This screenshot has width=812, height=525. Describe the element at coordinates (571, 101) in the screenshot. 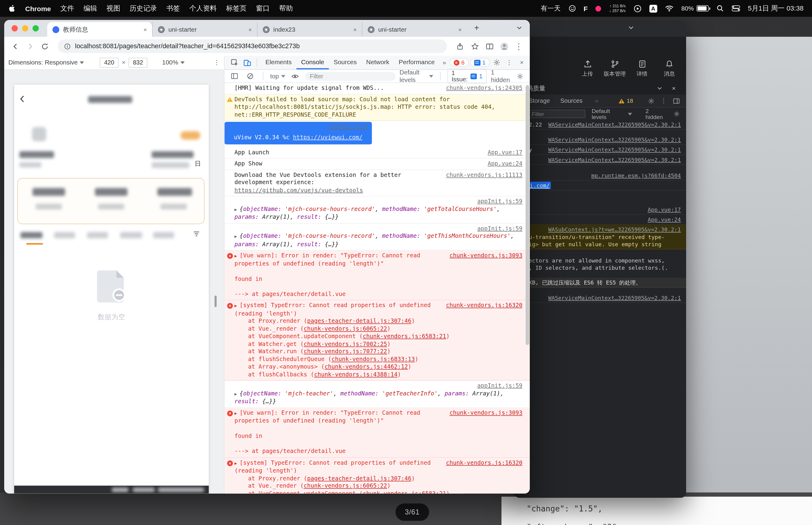

I see `debugger-tab-sources: Sources` at that location.